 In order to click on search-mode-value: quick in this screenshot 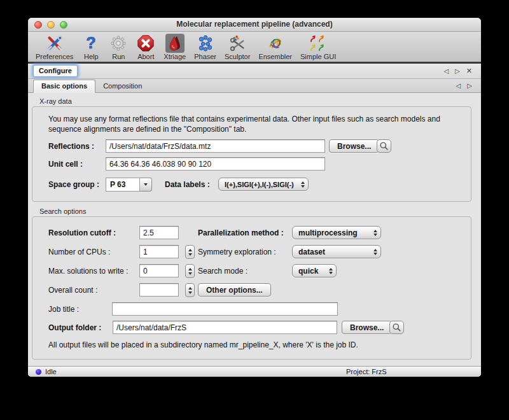, I will do `click(308, 271)`.